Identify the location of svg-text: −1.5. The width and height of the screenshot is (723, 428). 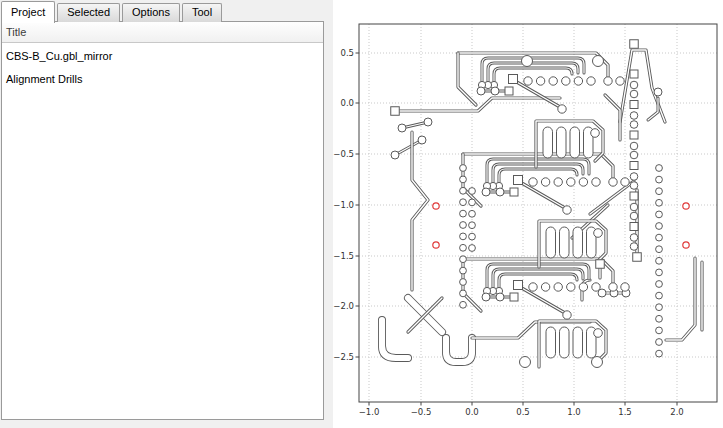
(344, 256).